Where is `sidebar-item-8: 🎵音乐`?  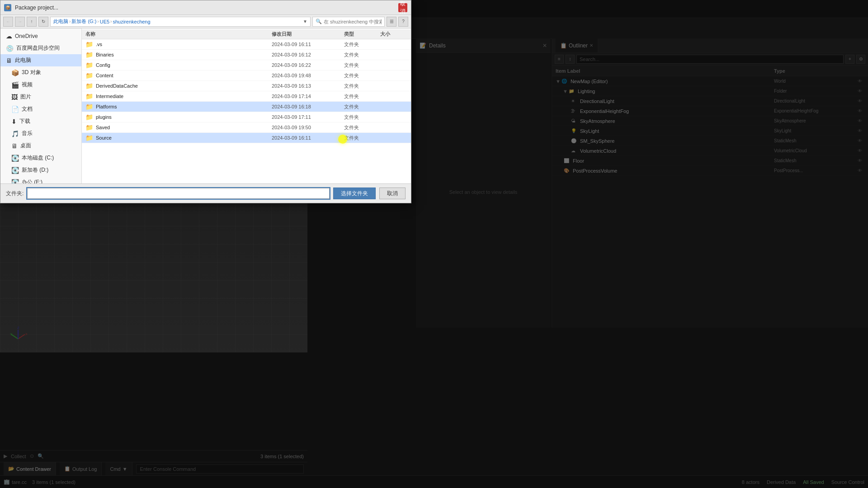
sidebar-item-8: 🎵音乐 is located at coordinates (41, 134).